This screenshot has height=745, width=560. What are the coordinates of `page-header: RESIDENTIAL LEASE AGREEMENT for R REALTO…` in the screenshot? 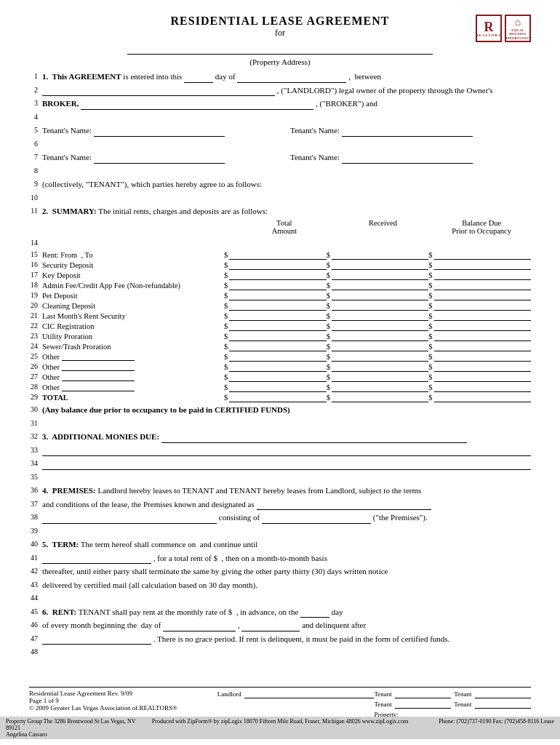 It's located at (280, 26).